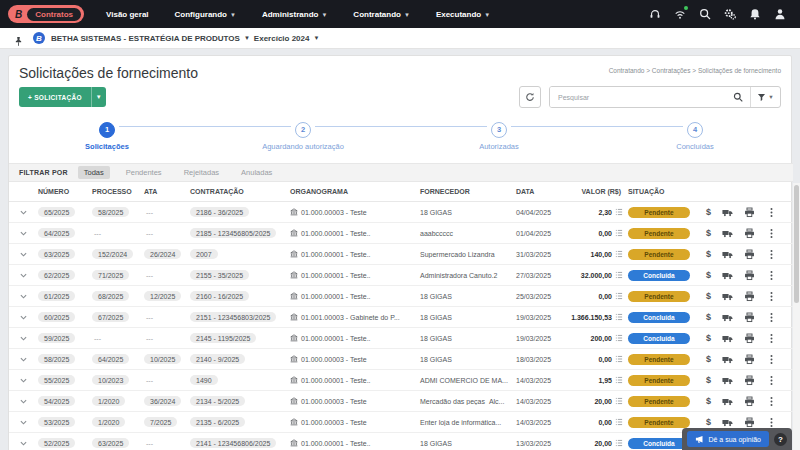 This screenshot has width=800, height=450. What do you see at coordinates (401, 338) in the screenshot?
I see `table-row: 59/2025 --- --- 2145 - 1195/2025 01.000.…` at bounding box center [401, 338].